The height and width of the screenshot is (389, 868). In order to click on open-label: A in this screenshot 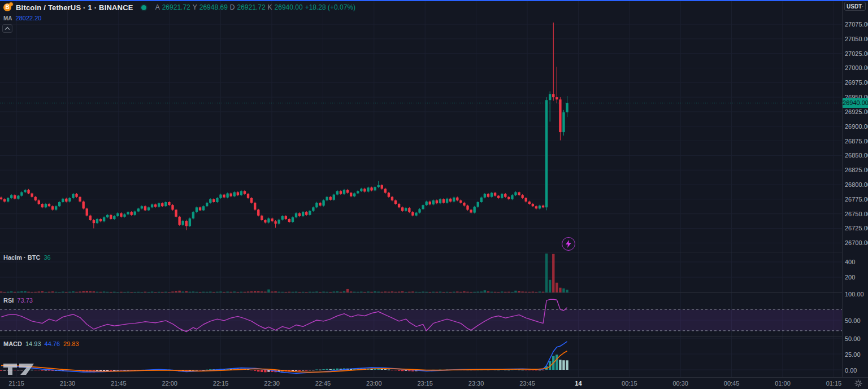, I will do `click(158, 7)`.